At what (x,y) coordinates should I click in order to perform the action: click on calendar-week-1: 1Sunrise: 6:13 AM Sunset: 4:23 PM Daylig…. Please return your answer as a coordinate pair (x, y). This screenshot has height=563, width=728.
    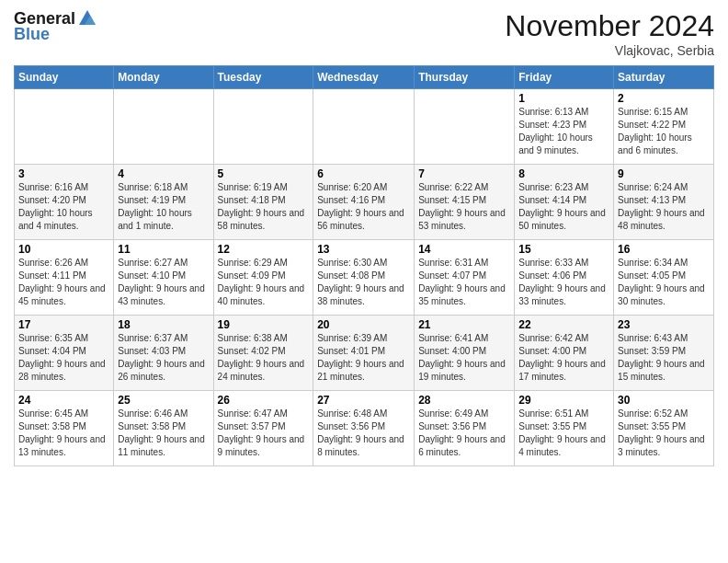
    Looking at the image, I should click on (364, 127).